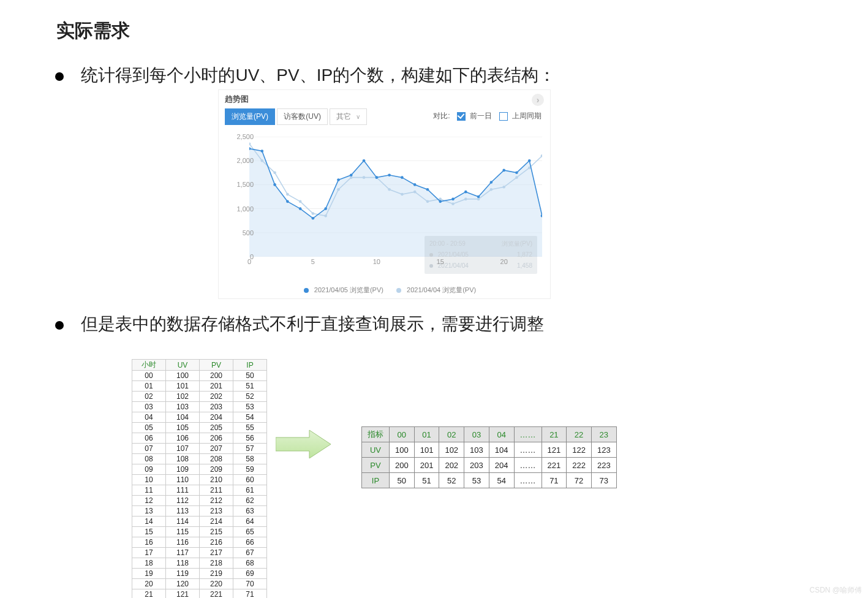 This screenshot has height=598, width=868. Describe the element at coordinates (200, 553) in the screenshot. I see `table-row: 1711721767` at that location.